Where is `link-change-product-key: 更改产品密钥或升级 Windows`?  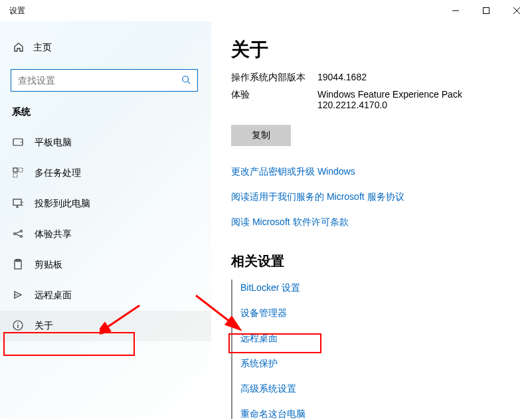 link-change-product-key: 更改产品密钥或升级 Windows is located at coordinates (381, 172).